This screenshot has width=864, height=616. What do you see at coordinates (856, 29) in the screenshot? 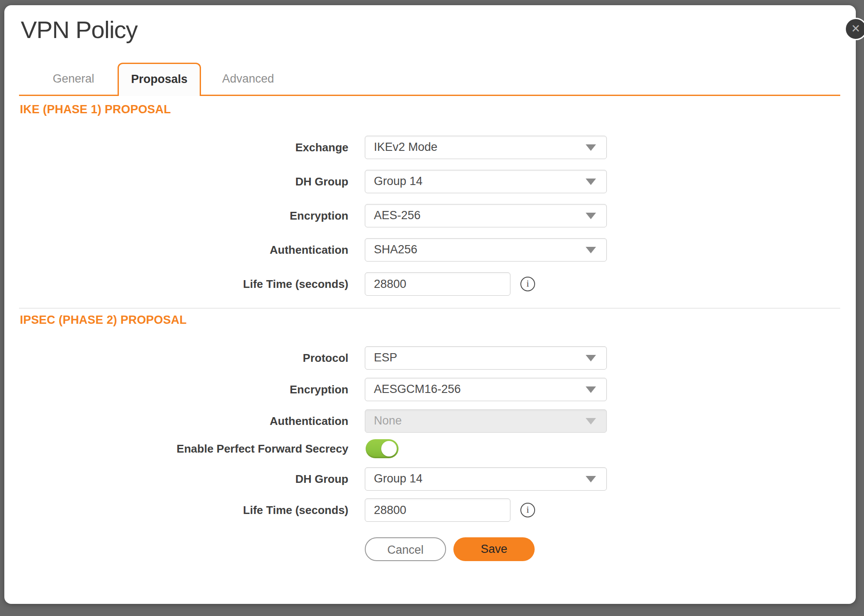
I see `close-icon: ✕` at bounding box center [856, 29].